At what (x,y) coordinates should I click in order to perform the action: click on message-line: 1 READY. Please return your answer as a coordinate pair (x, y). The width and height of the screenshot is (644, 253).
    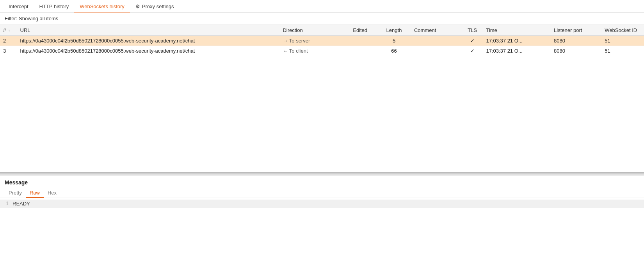
    Looking at the image, I should click on (322, 203).